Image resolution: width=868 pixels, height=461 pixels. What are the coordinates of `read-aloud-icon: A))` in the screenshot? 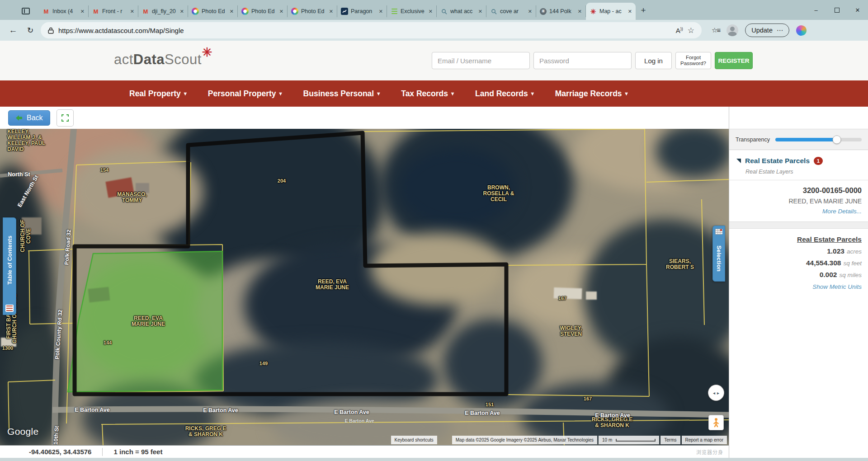 It's located at (679, 31).